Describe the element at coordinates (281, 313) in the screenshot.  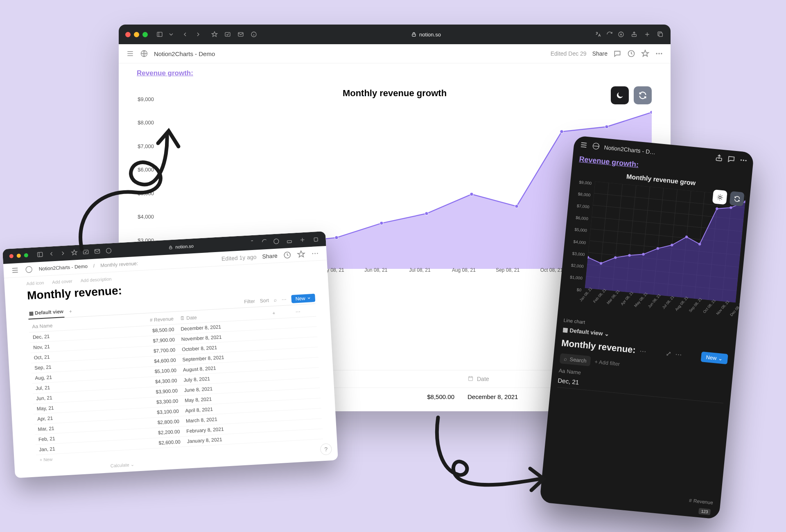
I see `add-column-icon: +` at that location.